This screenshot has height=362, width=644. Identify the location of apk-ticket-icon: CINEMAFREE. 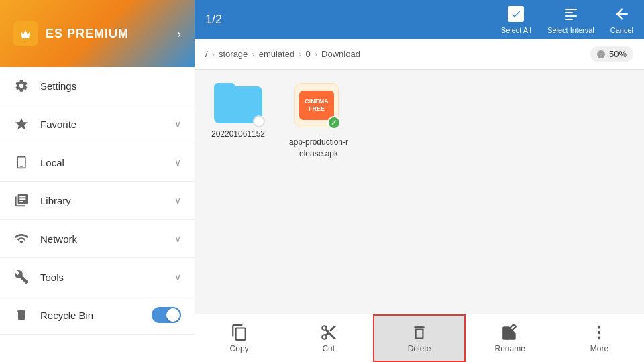
(317, 105).